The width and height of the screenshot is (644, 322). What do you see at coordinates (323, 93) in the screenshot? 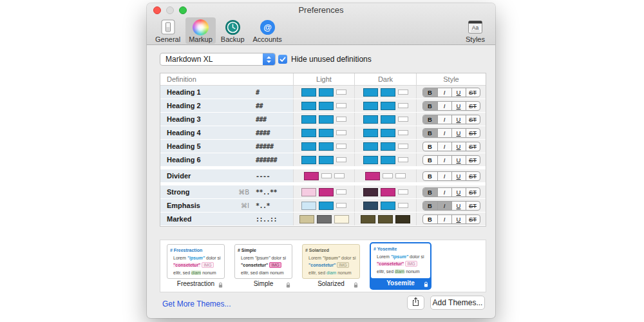
I see `table-row: Heading 1#BIUST` at bounding box center [323, 93].